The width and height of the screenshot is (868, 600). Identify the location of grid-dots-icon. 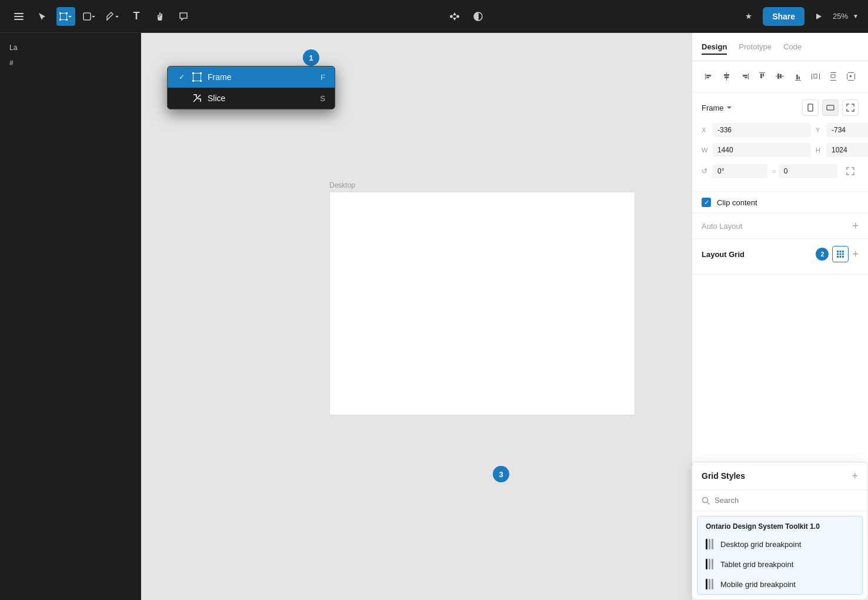
(840, 254).